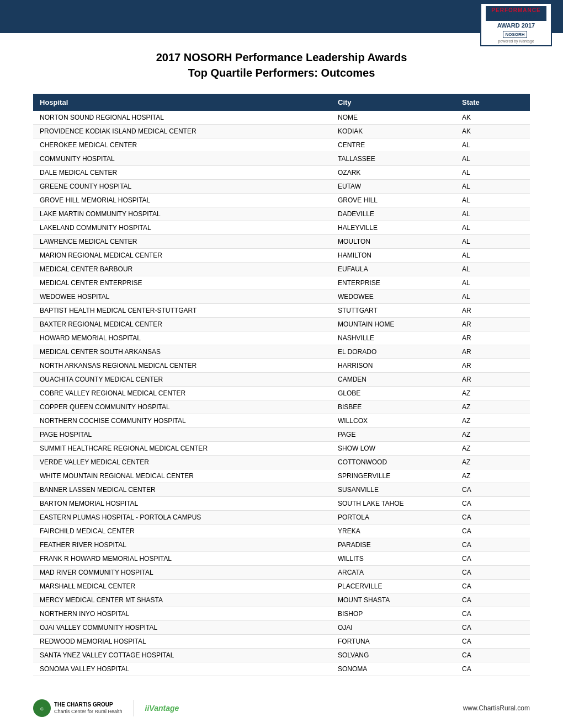 The width and height of the screenshot is (563, 728). What do you see at coordinates (282, 670) in the screenshot?
I see `table-row: SONOMA VALLEY HOSPITALSONOMACA` at bounding box center [282, 670].